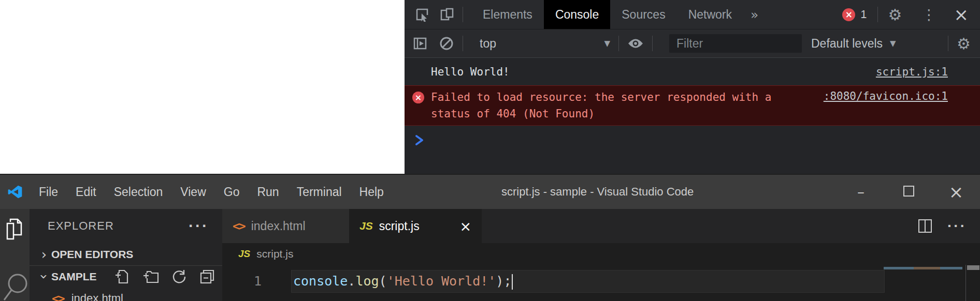 Image resolution: width=980 pixels, height=301 pixels. What do you see at coordinates (909, 192) in the screenshot?
I see `maximize-button` at bounding box center [909, 192].